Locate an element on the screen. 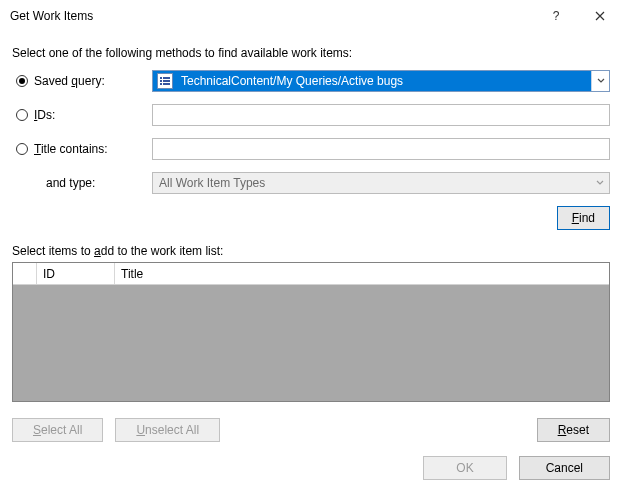 The height and width of the screenshot is (503, 622). reset-button: Reset is located at coordinates (574, 430).